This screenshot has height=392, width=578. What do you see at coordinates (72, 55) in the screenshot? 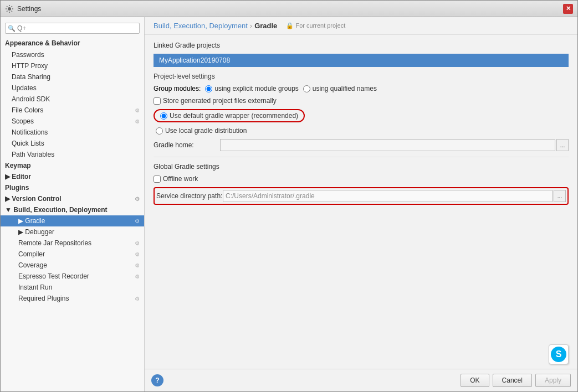
I see `sidebar-item-passwords: Passwords` at bounding box center [72, 55].